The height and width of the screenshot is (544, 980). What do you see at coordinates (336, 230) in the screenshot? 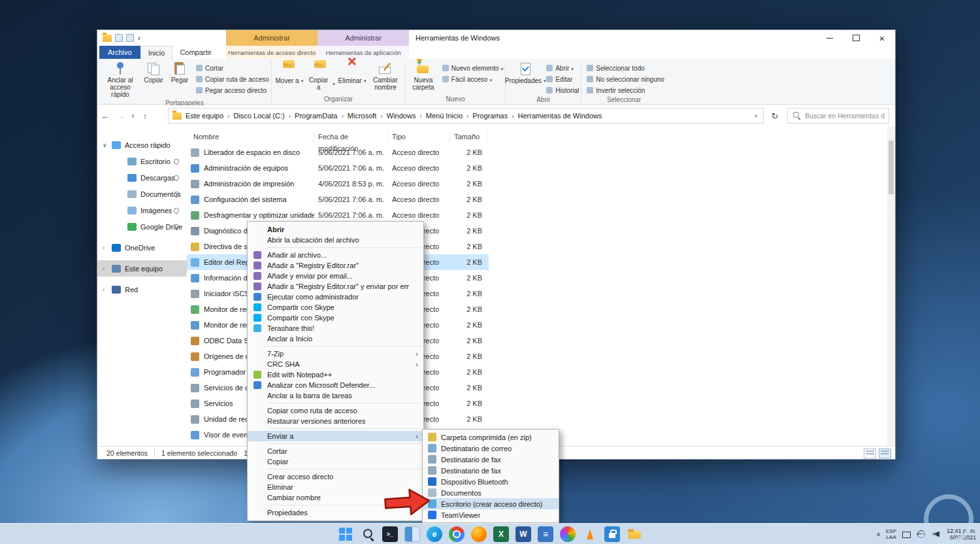
I see `context-menu-item: Abrir` at bounding box center [336, 230].